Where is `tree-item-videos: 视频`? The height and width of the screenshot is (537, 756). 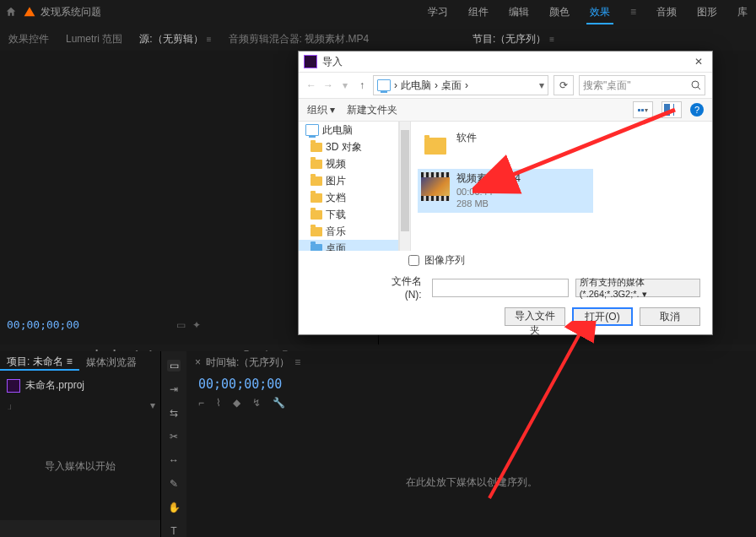
tree-item-videos: 视频 is located at coordinates (348, 164).